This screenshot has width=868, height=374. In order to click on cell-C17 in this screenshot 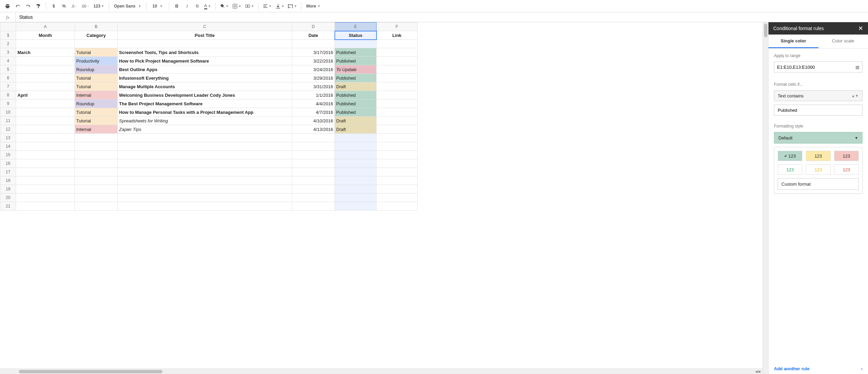, I will do `click(205, 172)`.